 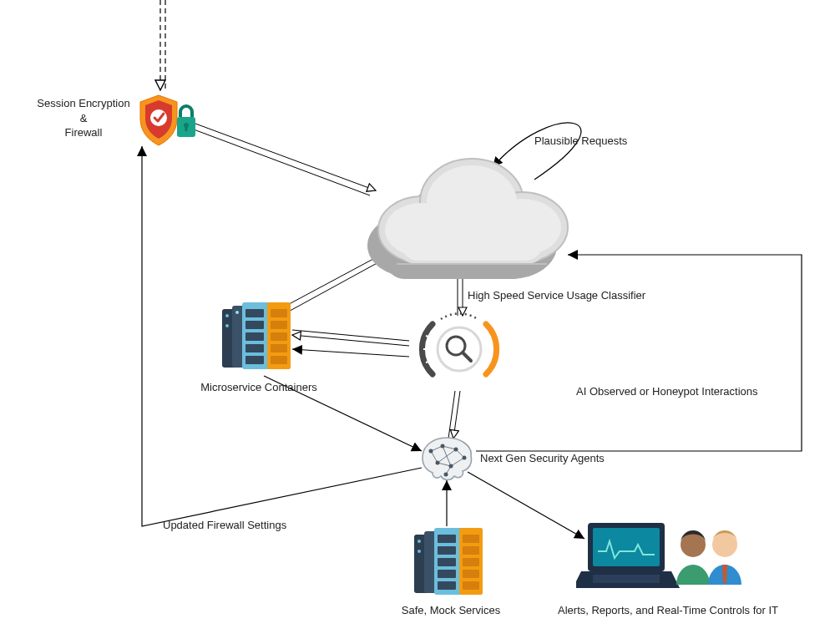 I want to click on safe-mock-services-icon, so click(x=449, y=564).